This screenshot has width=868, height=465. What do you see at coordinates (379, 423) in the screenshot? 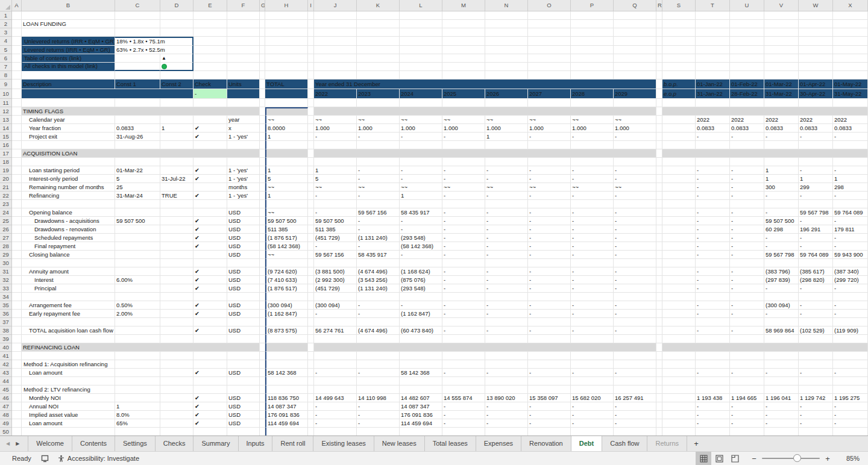
I see `cell-K49: -` at bounding box center [379, 423].